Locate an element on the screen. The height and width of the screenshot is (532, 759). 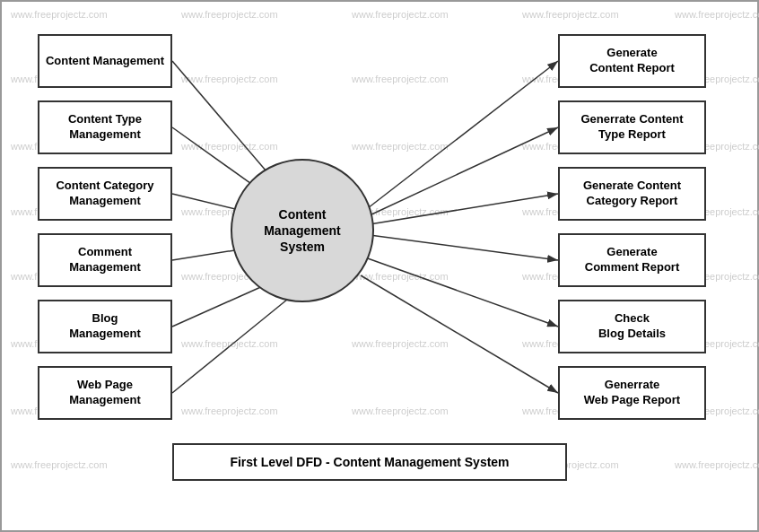
blog-management-node: BlogManagement is located at coordinates (105, 327).